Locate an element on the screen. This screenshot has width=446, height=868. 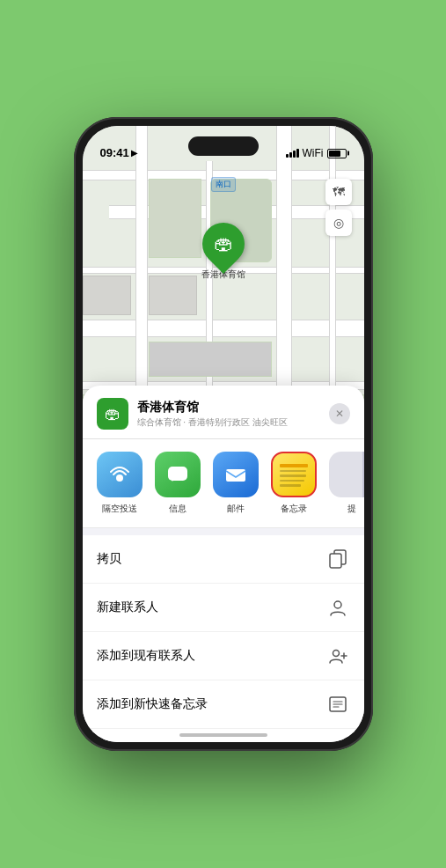
notes-label: 备忘录 is located at coordinates (294, 509).